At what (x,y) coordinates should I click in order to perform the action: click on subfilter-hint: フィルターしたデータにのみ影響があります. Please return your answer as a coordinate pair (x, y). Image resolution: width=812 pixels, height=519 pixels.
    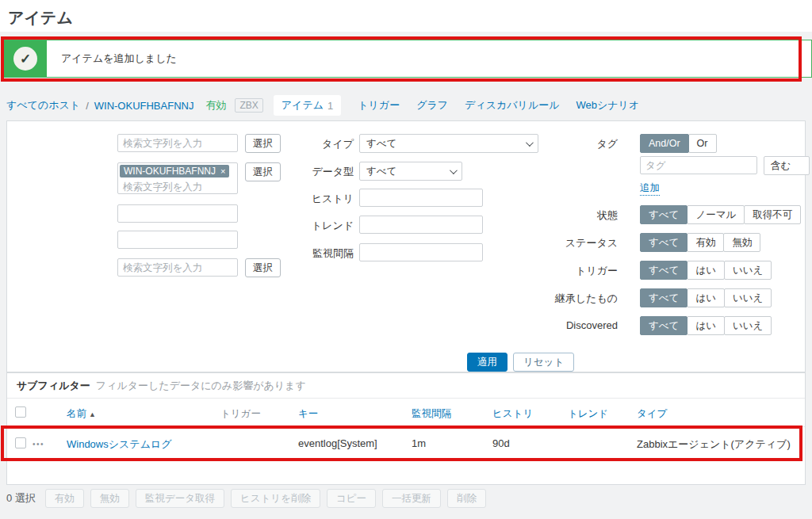
    Looking at the image, I should click on (201, 386).